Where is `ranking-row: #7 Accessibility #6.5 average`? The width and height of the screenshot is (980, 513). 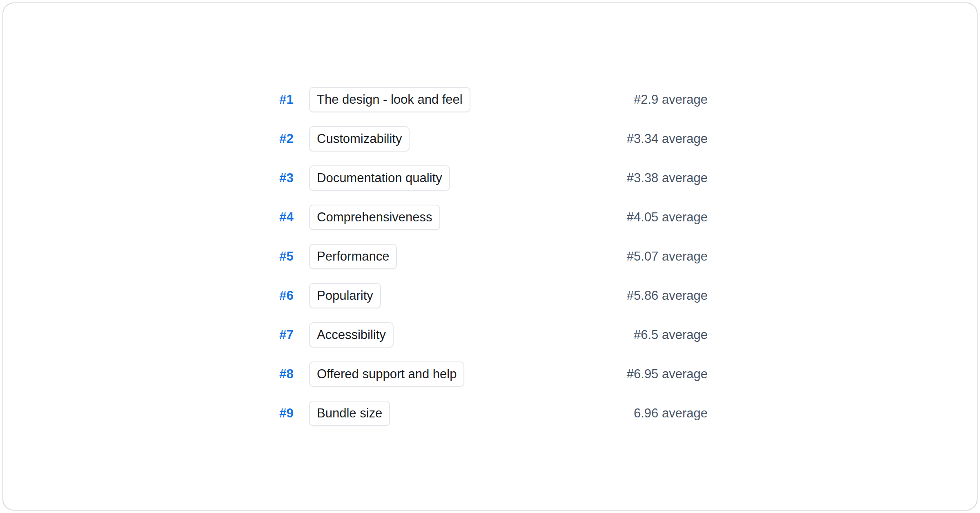 ranking-row: #7 Accessibility #6.5 average is located at coordinates (490, 335).